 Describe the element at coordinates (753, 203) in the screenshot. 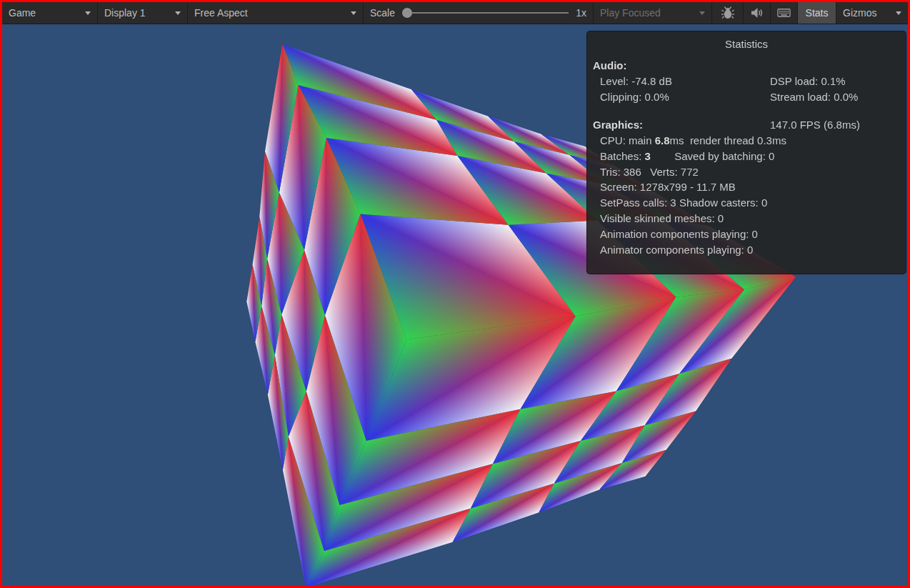

I see `setpass-line: SetPass calls: 3 Shadow casters: 0` at that location.